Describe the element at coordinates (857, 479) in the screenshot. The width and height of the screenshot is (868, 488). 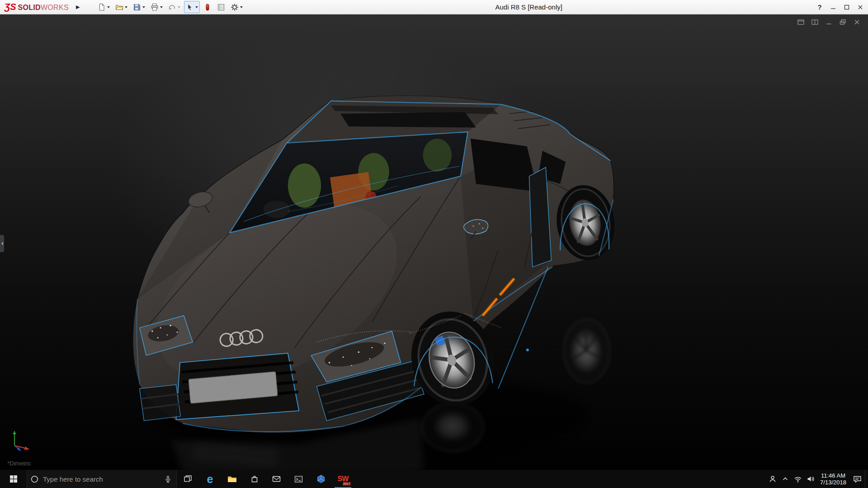
I see `notification-bubble-icon` at that location.